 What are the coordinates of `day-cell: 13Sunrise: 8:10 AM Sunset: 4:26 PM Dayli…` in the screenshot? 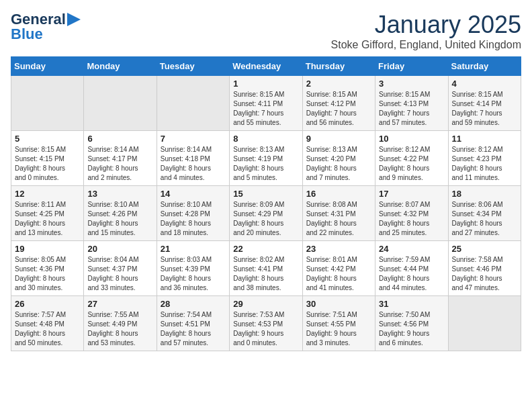 It's located at (120, 214).